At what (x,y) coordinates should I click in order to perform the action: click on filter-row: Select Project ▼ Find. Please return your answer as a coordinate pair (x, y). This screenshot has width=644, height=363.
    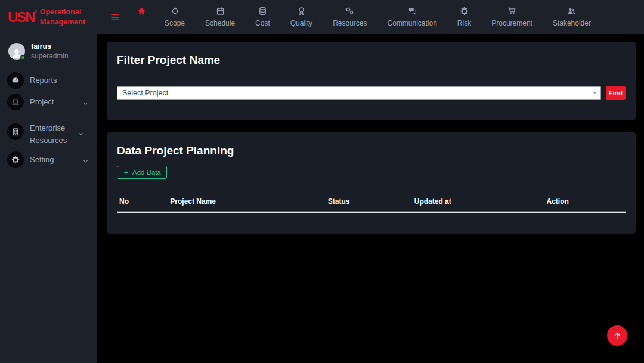
    Looking at the image, I should click on (371, 93).